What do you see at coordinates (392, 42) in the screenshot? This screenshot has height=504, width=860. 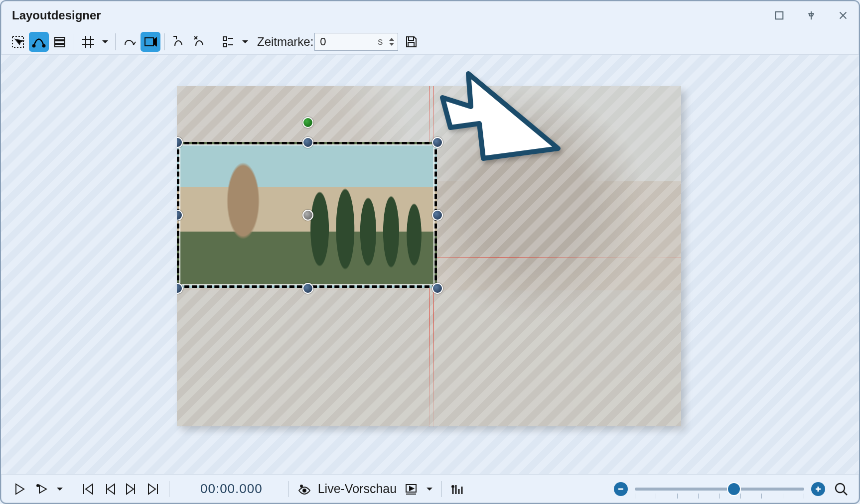 I see `time-spinner` at bounding box center [392, 42].